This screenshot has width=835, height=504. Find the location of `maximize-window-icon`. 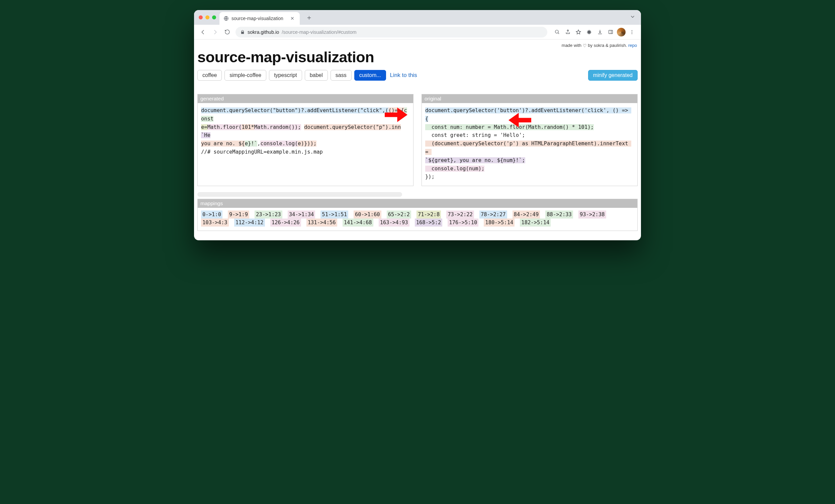

maximize-window-icon is located at coordinates (214, 17).